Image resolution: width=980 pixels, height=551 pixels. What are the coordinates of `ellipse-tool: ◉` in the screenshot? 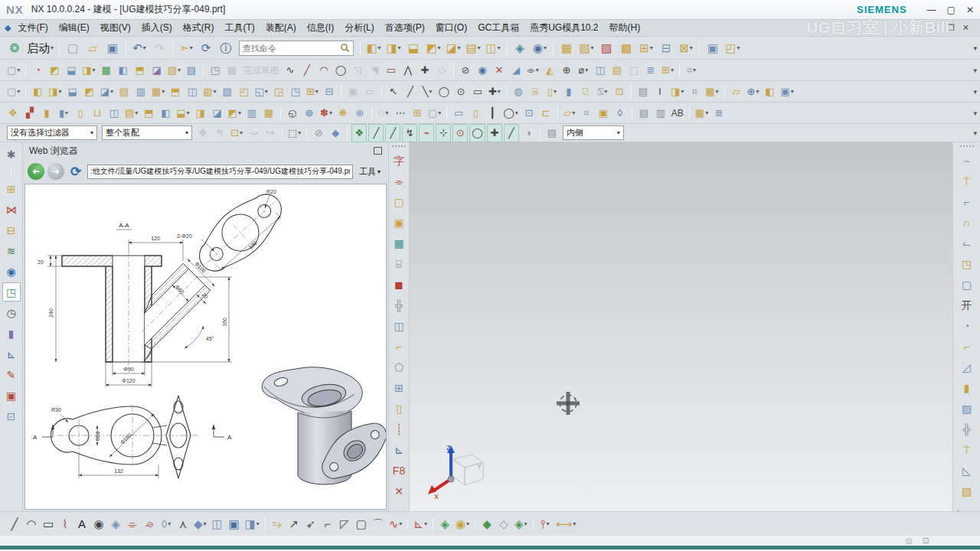 It's located at (99, 524).